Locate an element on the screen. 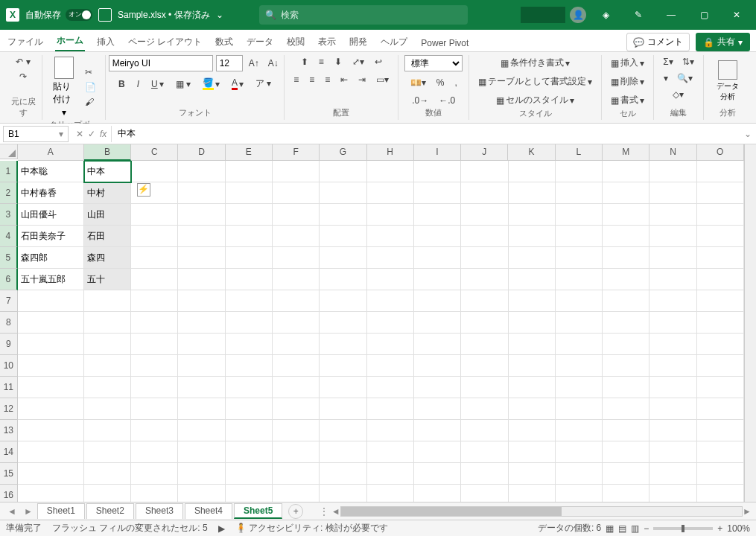  comments-button: 💬 コメント is located at coordinates (658, 42).